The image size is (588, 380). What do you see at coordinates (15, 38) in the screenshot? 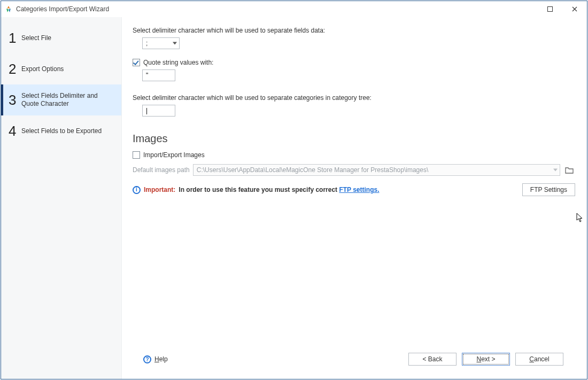
I see `step-number: 1` at bounding box center [15, 38].